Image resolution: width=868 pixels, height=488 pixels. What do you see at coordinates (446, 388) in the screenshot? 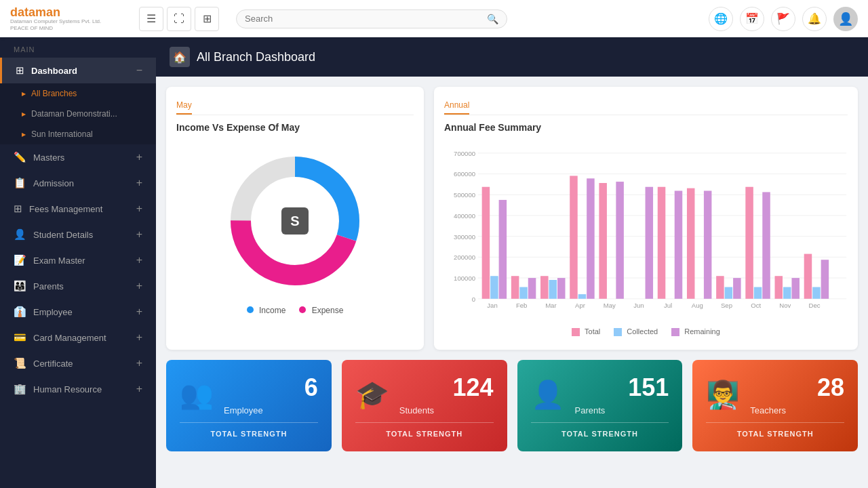
I see `students-count: 124` at bounding box center [446, 388].